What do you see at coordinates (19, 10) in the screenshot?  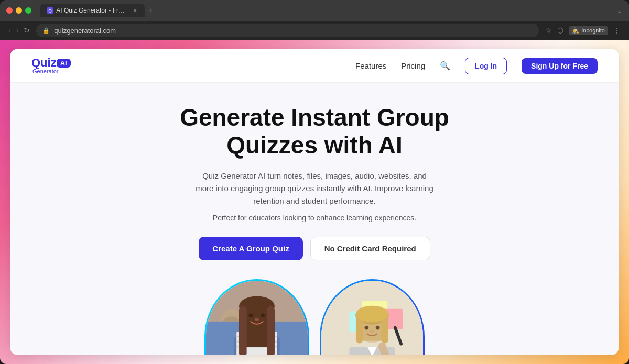 I see `minimize-button` at bounding box center [19, 10].